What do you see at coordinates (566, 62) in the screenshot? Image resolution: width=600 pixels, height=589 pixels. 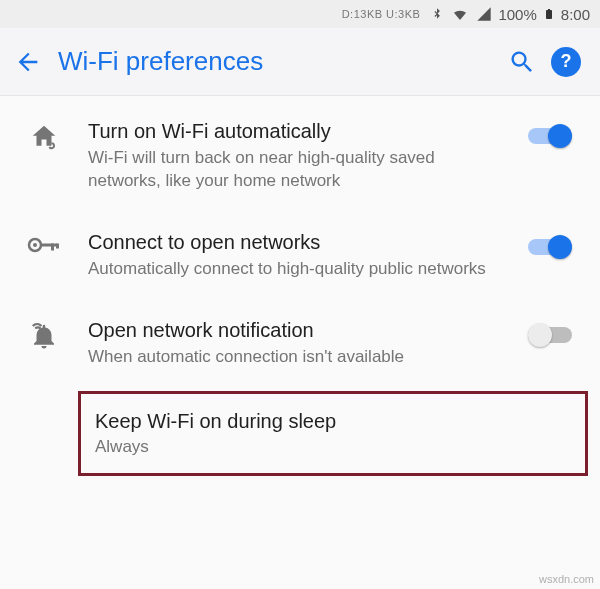 I see `help-button: ?` at bounding box center [566, 62].